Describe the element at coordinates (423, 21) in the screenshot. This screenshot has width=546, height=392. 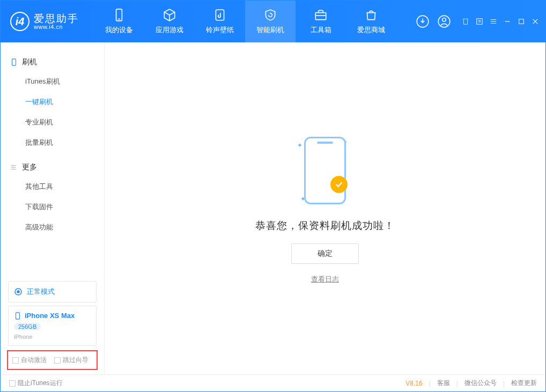
I see `download-icon` at that location.